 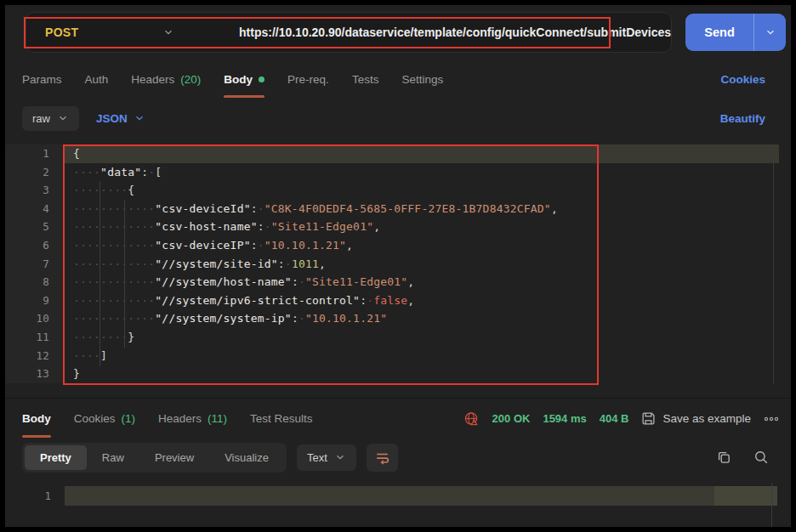 What do you see at coordinates (192, 418) in the screenshot?
I see `response-tab-headers: Headers(11)` at bounding box center [192, 418].